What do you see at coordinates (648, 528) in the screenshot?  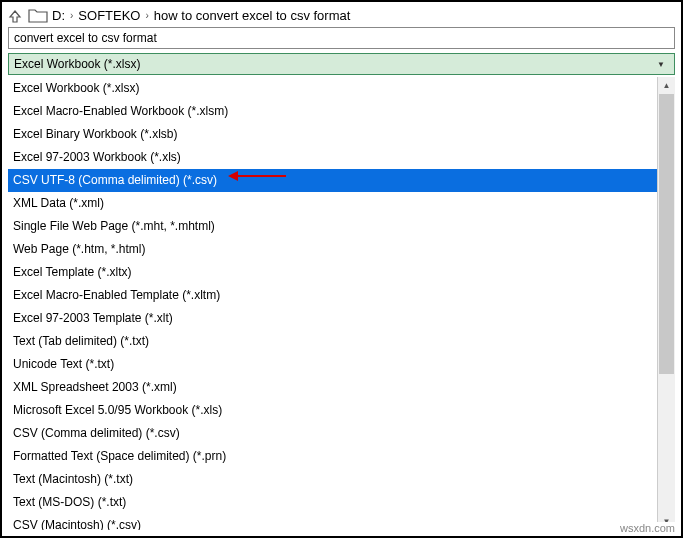 I see `watermark: wsxdn.com` at bounding box center [648, 528].